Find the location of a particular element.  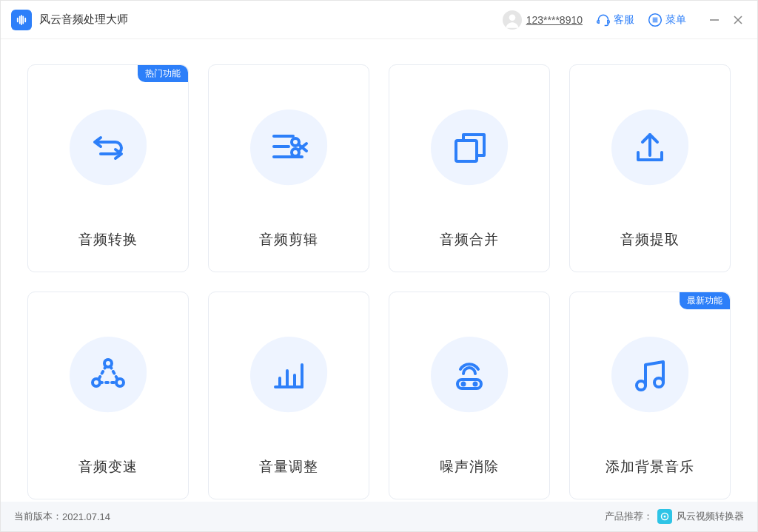

menu-label: 菜单 is located at coordinates (676, 20).